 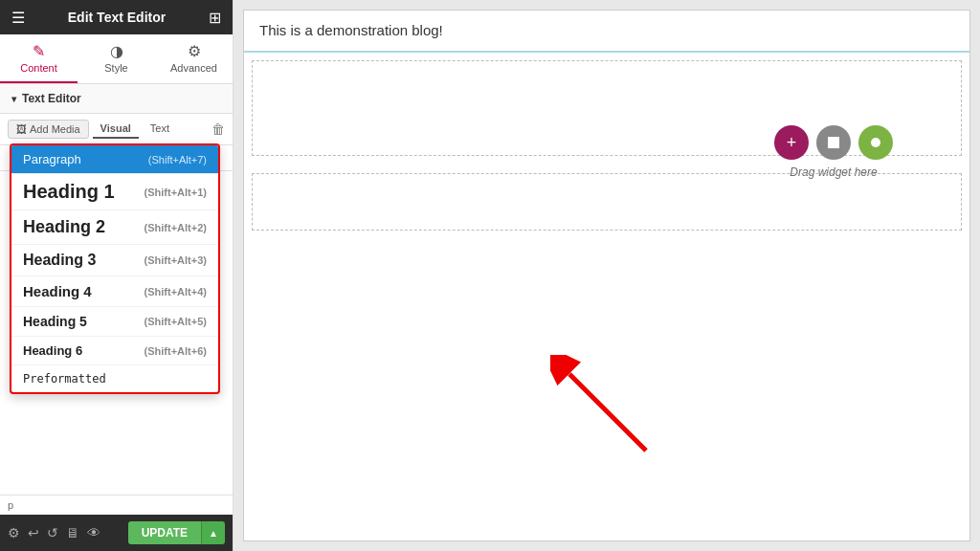 What do you see at coordinates (13, 533) in the screenshot?
I see `settings-icon: ⚙` at bounding box center [13, 533].